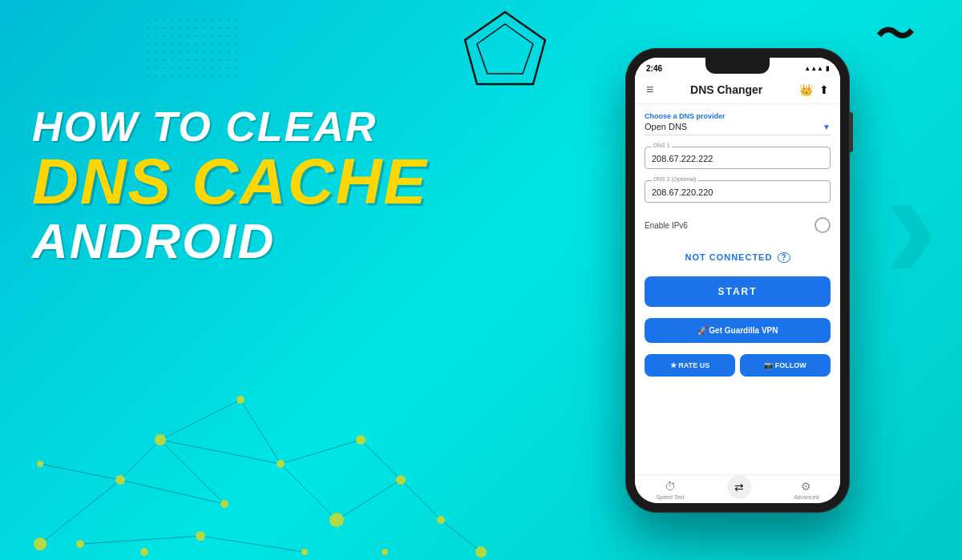  Describe the element at coordinates (662, 146) in the screenshot. I see `dns1-label: DNS 1` at that location.